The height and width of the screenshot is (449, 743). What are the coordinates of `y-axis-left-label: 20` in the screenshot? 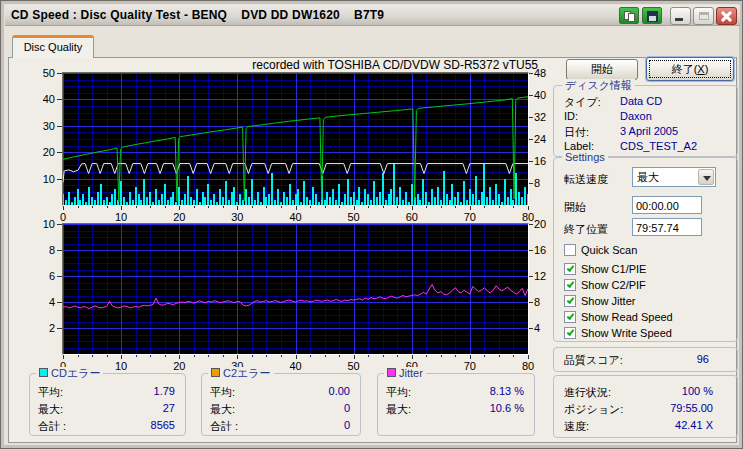 It's located at (42, 152).